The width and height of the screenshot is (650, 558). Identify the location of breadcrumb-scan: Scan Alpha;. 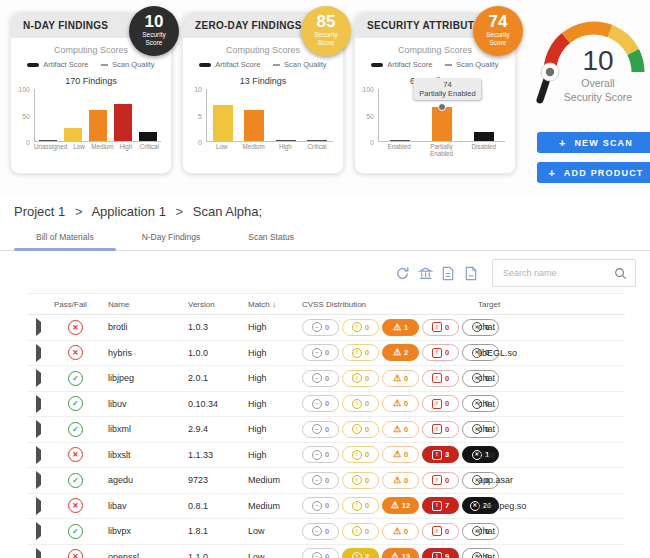
(228, 212).